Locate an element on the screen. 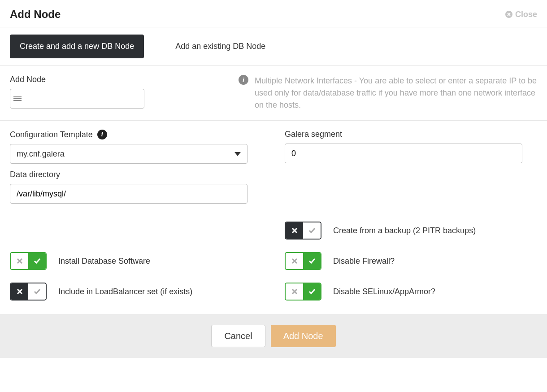  help-text-content: Multiple Network Interfaces - You are ab… is located at coordinates (396, 93).